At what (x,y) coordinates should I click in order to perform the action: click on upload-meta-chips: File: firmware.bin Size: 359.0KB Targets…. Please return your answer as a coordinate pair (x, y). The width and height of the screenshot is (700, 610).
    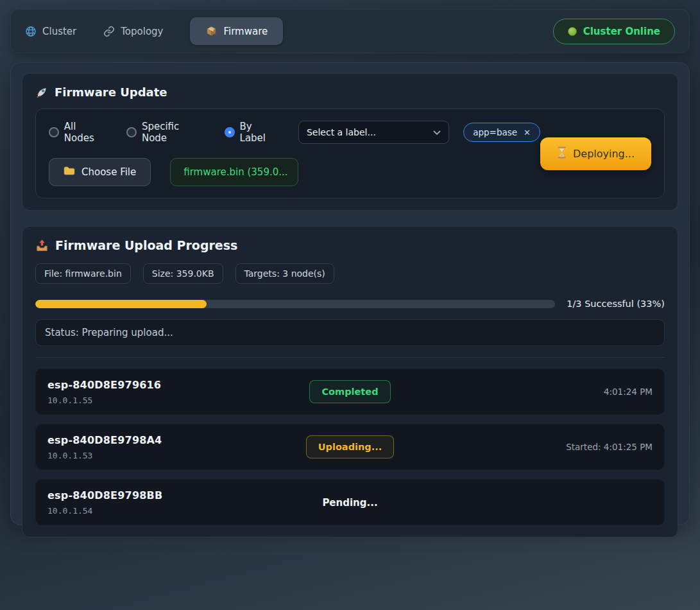
    Looking at the image, I should click on (350, 274).